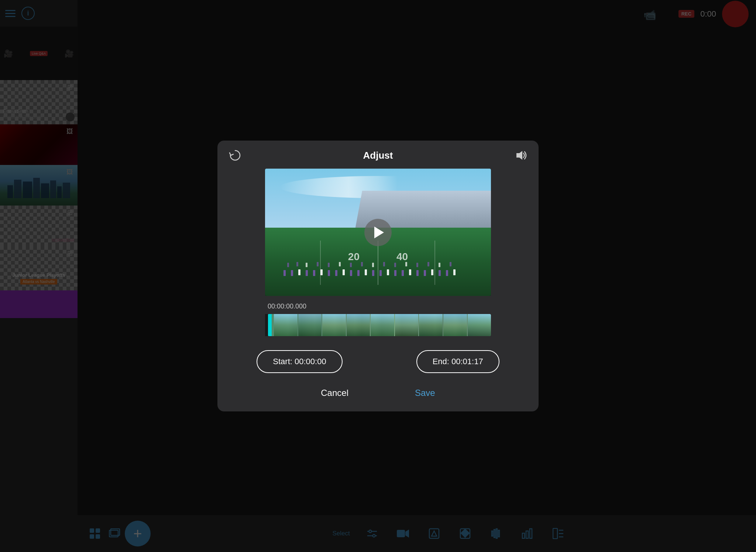 The image size is (756, 552). What do you see at coordinates (378, 232) in the screenshot?
I see `video-preview: 20 40` at bounding box center [378, 232].